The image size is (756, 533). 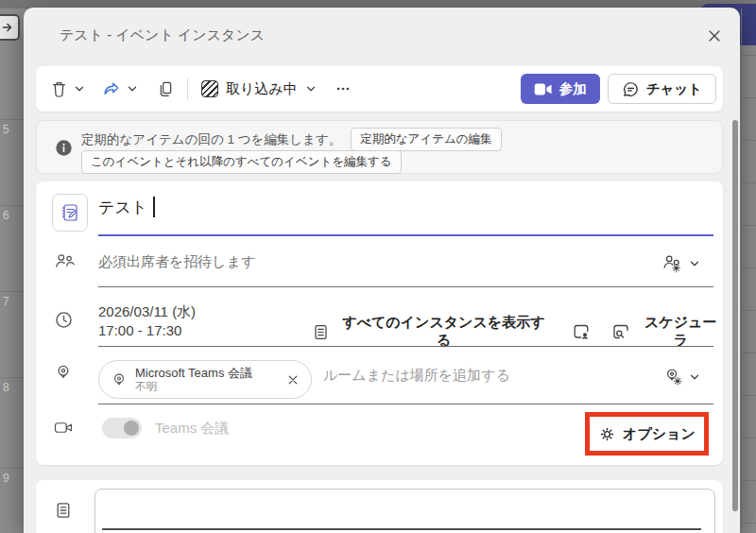 What do you see at coordinates (425, 140) in the screenshot?
I see `edit-series-button: 定期的なアイテムの編集` at bounding box center [425, 140].